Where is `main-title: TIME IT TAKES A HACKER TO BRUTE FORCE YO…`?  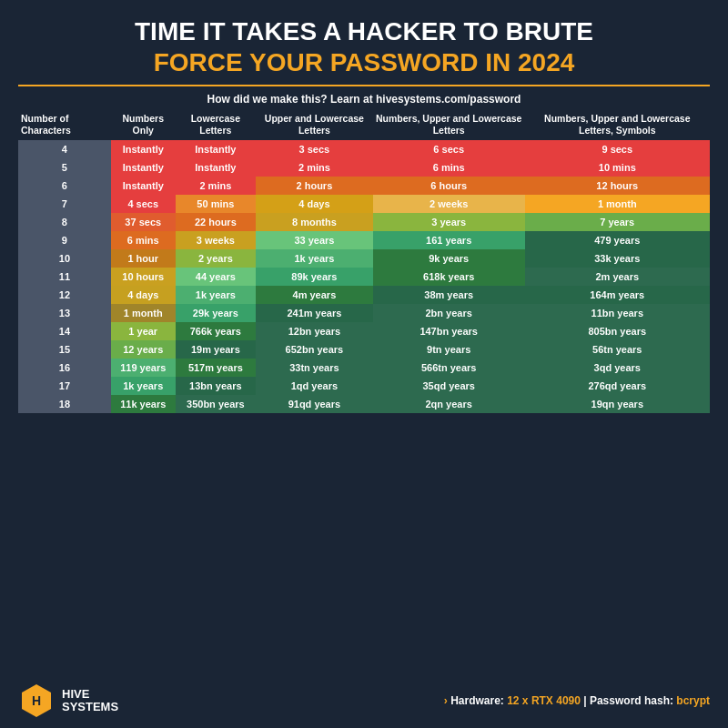 main-title: TIME IT TAKES A HACKER TO BRUTE FORCE YO… is located at coordinates (364, 47).